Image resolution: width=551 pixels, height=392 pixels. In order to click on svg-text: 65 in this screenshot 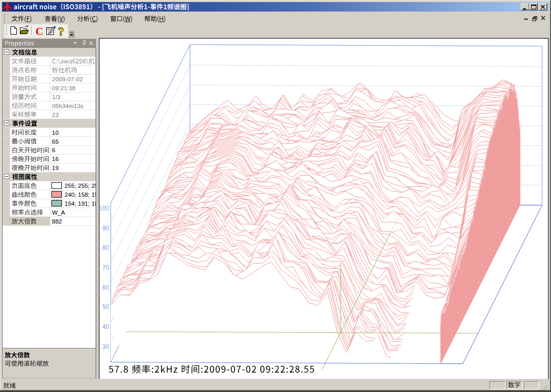, I will do `click(56, 142)`.